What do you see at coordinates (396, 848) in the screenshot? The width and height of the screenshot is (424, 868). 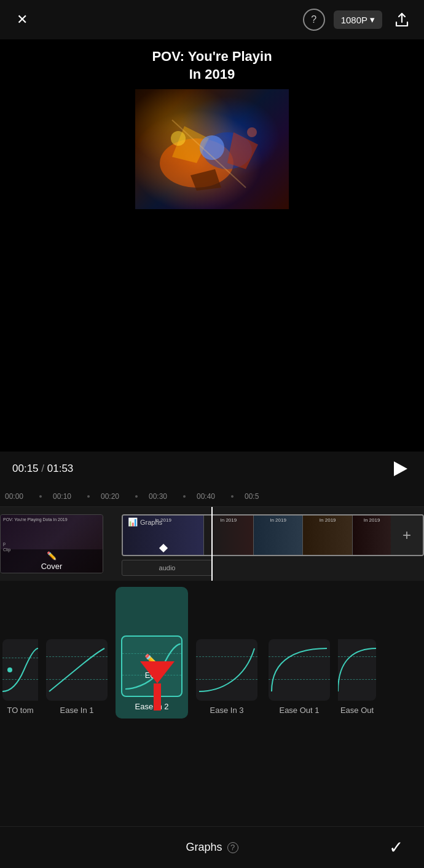 I see `check-icon: ✓` at bounding box center [396, 848].